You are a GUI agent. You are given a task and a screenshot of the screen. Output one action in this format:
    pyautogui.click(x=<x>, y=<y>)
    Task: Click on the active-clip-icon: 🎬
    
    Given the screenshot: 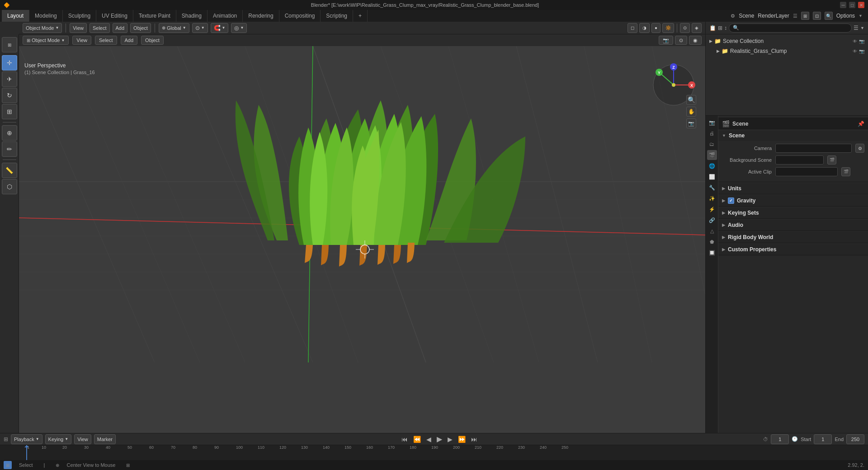 What is the action you would take?
    pyautogui.click(x=846, y=172)
    